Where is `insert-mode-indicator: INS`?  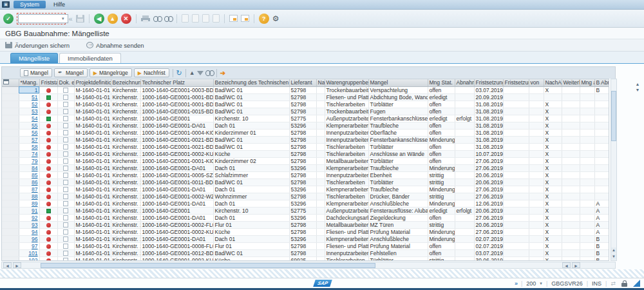
insert-mode-indicator: INS is located at coordinates (596, 284).